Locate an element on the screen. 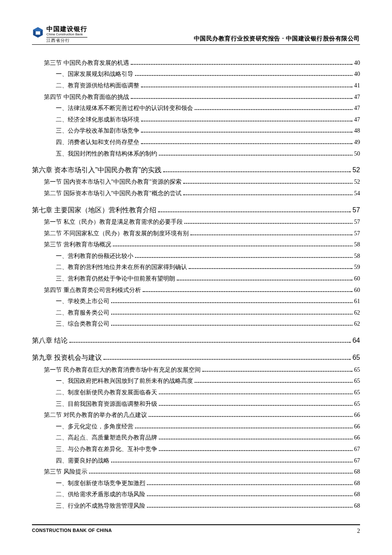 This screenshot has height=555, width=392. toc-title: 一、制度创新使市场竞争更加激烈 is located at coordinates (101, 483).